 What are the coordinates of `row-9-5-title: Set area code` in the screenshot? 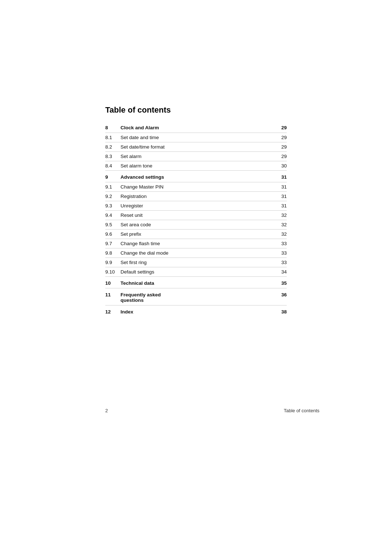 It's located at (197, 225).